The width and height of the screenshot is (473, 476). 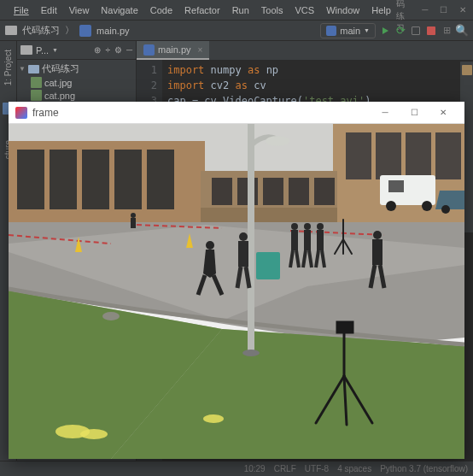 What do you see at coordinates (467, 70) in the screenshot?
I see `database-tool-icon` at bounding box center [467, 70].